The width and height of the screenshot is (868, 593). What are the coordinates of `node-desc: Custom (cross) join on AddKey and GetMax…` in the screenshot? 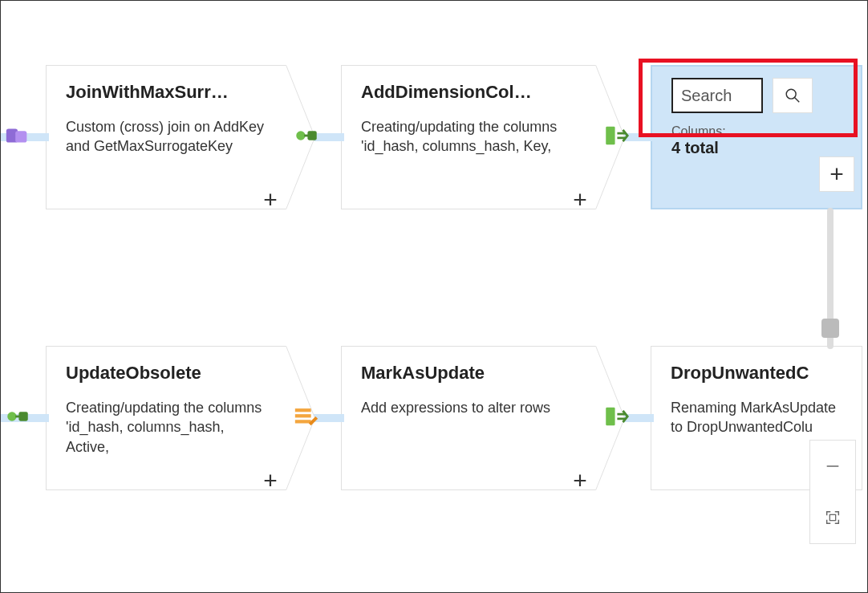 It's located at (166, 136).